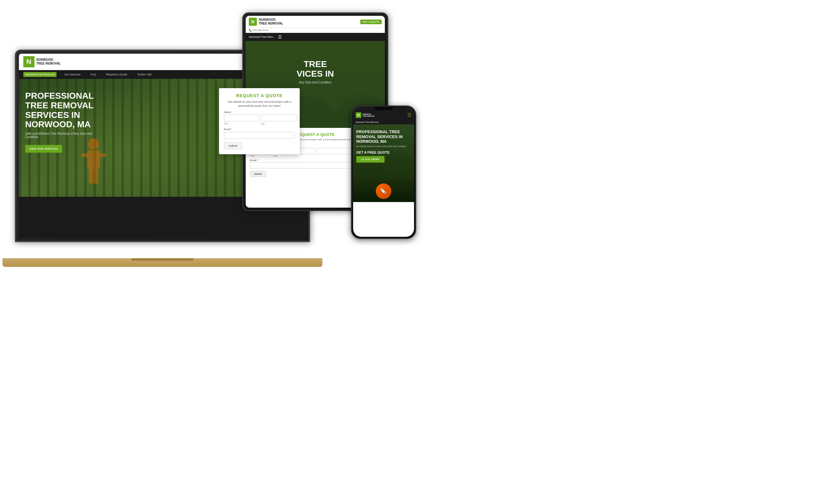 The image size is (829, 504). Describe the element at coordinates (66, 122) in the screenshot. I see `laptop-hero-text: PROFESSIONAL TREE REMOVAL SERVICES IN NO…` at that location.